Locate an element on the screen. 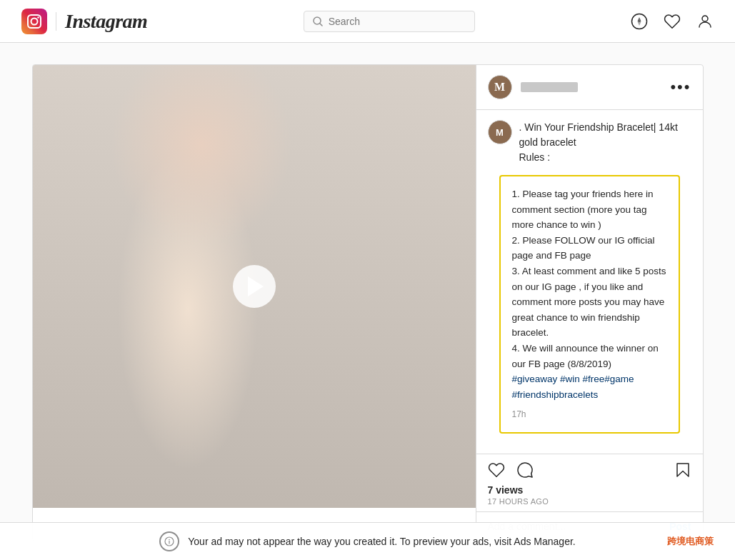  search-icon is located at coordinates (318, 21).